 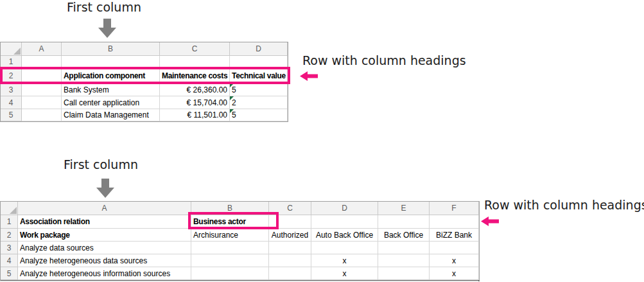 I want to click on cell-B3: Bank System, so click(x=110, y=90).